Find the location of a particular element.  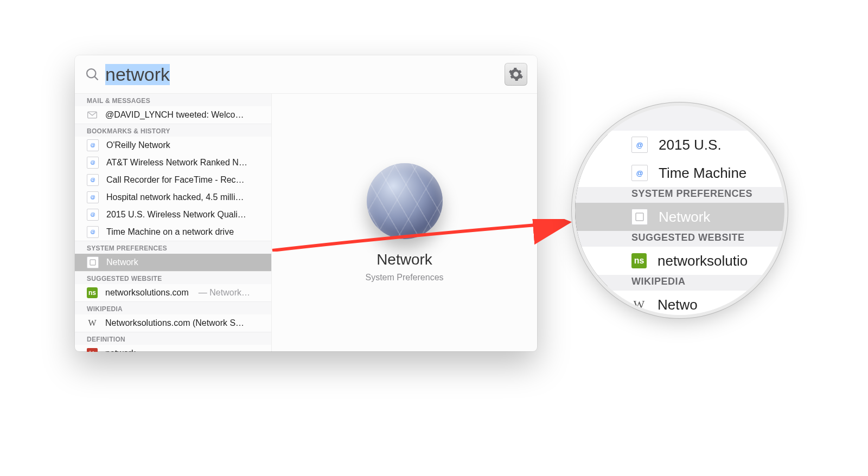

result-label: network is located at coordinates (120, 350).